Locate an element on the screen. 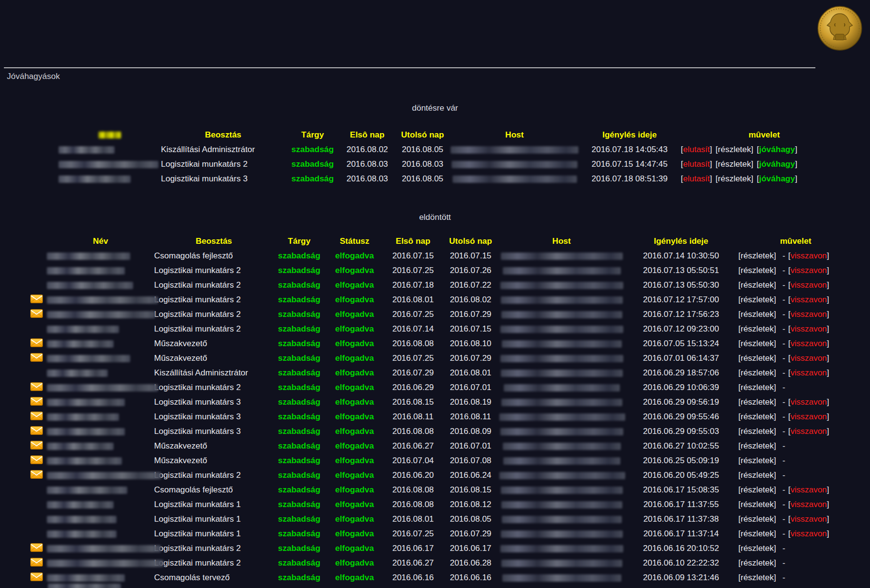  request-time-cell: 2016.06.20 05:49:25 is located at coordinates (681, 475).